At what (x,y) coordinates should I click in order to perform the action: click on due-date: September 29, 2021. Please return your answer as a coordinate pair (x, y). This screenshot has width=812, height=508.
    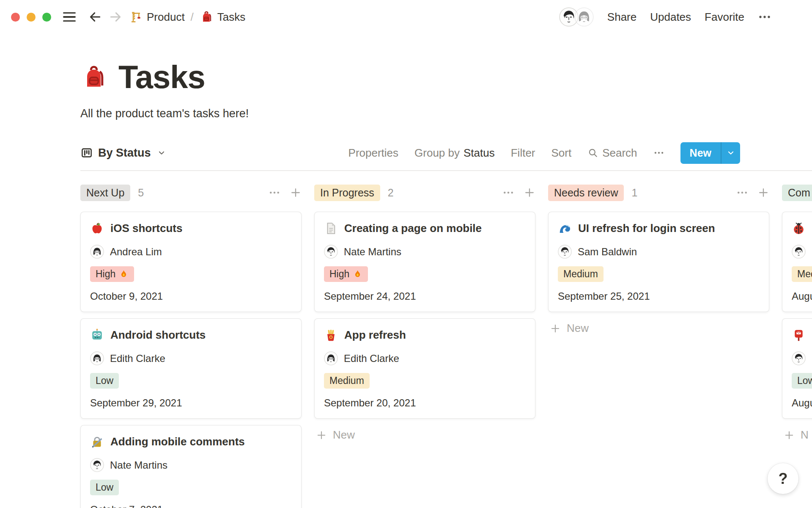
    Looking at the image, I should click on (191, 403).